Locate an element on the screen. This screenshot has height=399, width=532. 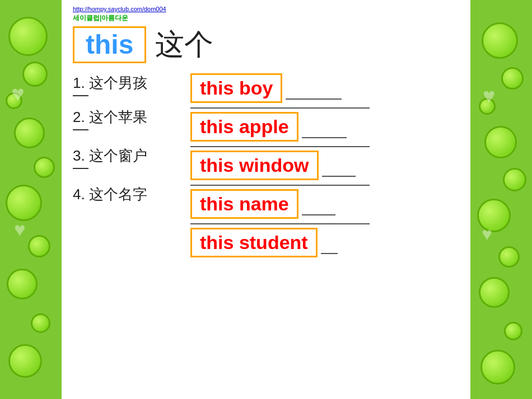
this-word-box: this is located at coordinates (110, 45).